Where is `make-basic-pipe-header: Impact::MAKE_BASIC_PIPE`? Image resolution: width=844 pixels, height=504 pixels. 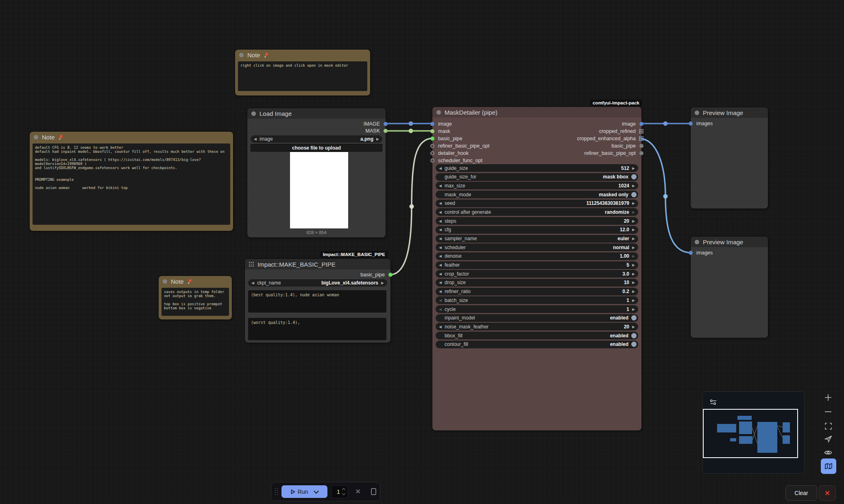 make-basic-pipe-header: Impact::MAKE_BASIC_PIPE is located at coordinates (318, 264).